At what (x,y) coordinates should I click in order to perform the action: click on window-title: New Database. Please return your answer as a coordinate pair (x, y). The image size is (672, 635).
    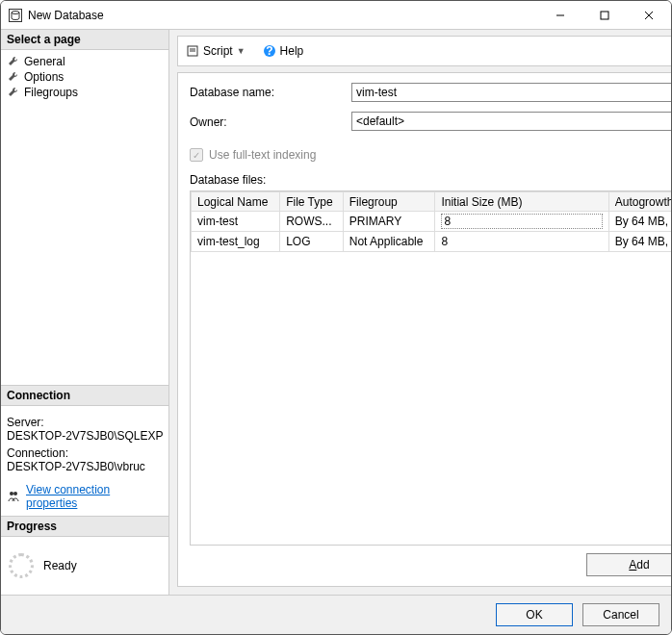
    Looking at the image, I should click on (283, 15).